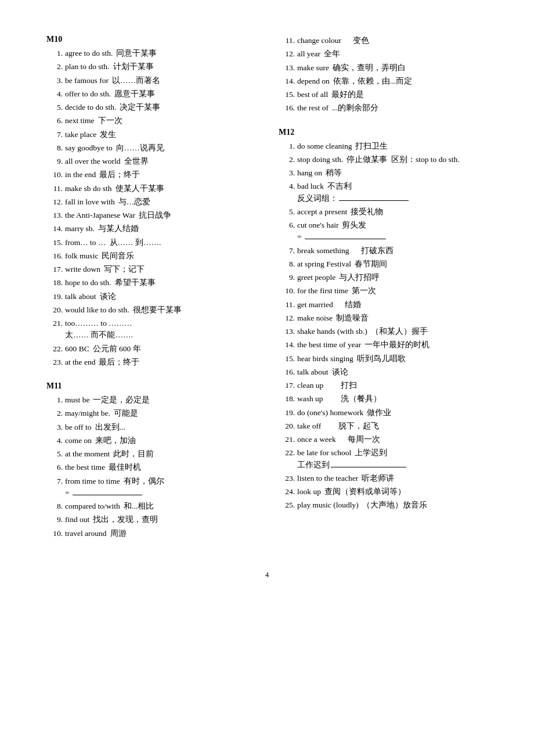 This screenshot has height=756, width=534. Describe the element at coordinates (383, 359) in the screenshot. I see `list-item: 15.hear birds singing听到鸟儿唱歌` at that location.